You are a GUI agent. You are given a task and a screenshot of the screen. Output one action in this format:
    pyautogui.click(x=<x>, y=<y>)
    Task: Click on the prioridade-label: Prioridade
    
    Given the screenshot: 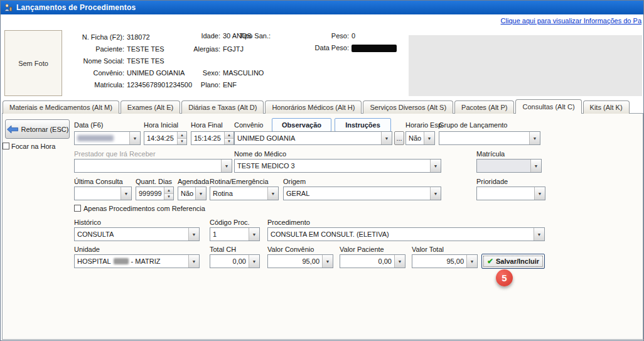 What is the action you would take?
    pyautogui.click(x=492, y=181)
    